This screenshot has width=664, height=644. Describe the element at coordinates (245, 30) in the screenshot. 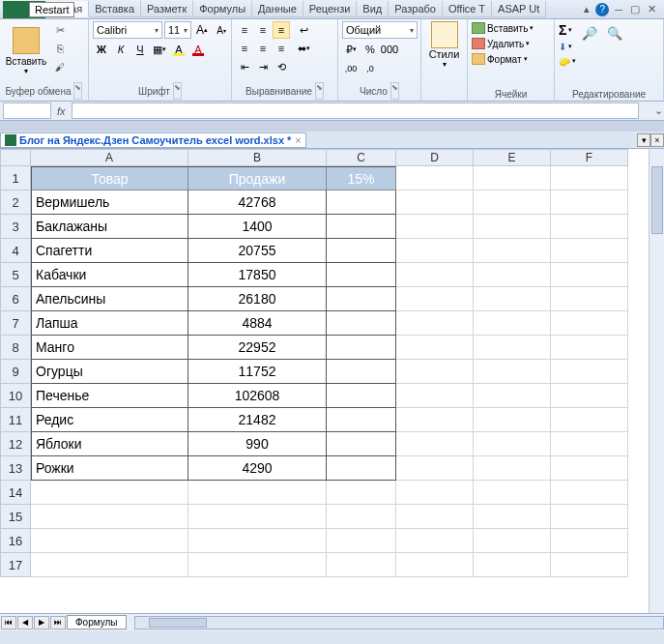

I see `align-top-button: ≡` at that location.